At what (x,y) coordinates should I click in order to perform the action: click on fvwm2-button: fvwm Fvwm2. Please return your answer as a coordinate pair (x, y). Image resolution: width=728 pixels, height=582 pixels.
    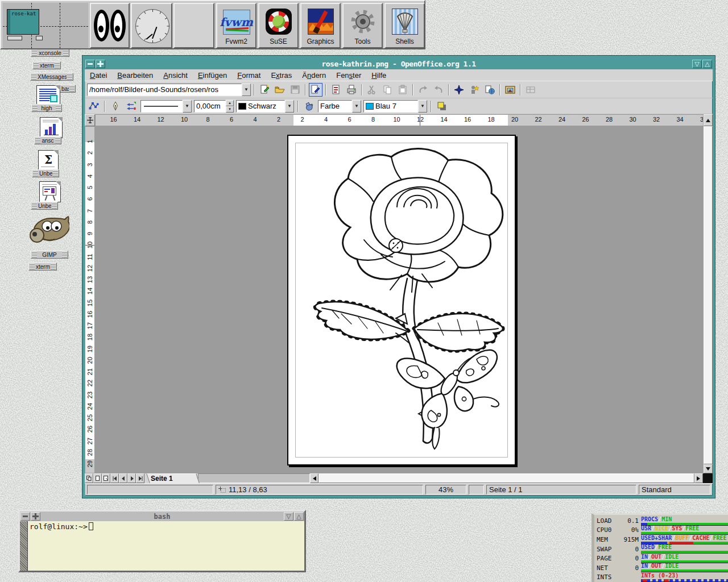
    Looking at the image, I should click on (237, 26).